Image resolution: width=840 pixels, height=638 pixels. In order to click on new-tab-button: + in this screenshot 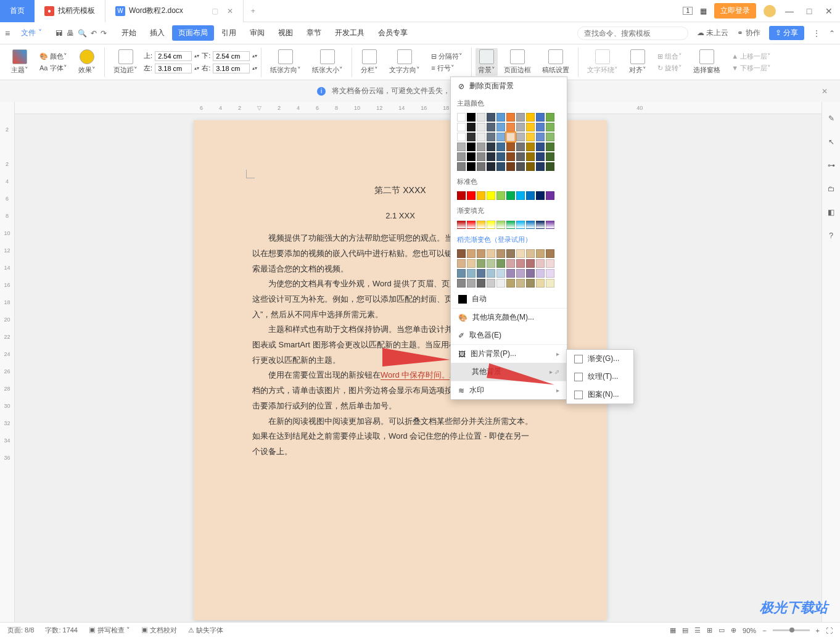, I will do `click(253, 11)`.